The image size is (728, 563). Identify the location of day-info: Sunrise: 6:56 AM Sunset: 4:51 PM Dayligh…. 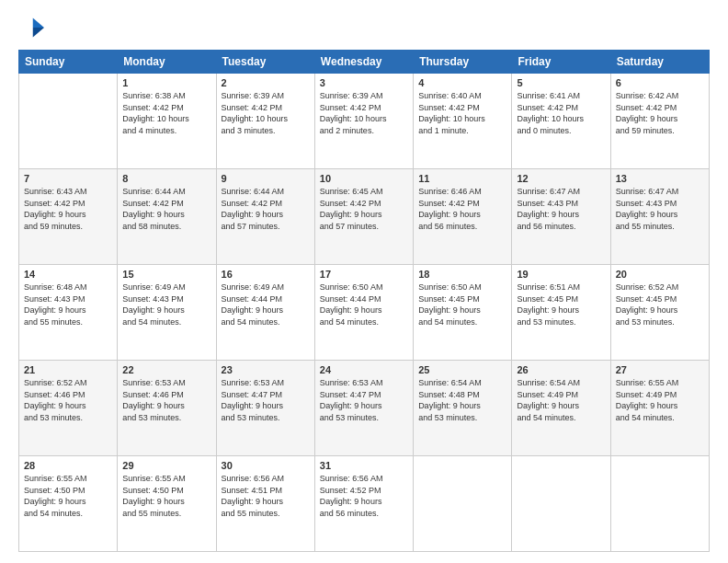
(266, 496).